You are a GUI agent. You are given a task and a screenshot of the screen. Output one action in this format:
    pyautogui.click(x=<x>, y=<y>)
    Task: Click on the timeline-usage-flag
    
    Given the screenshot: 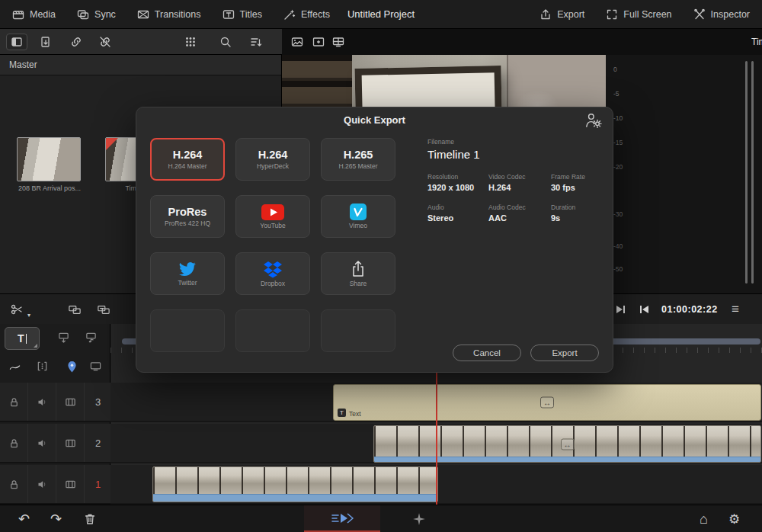 What is the action you would take?
    pyautogui.click(x=112, y=144)
    